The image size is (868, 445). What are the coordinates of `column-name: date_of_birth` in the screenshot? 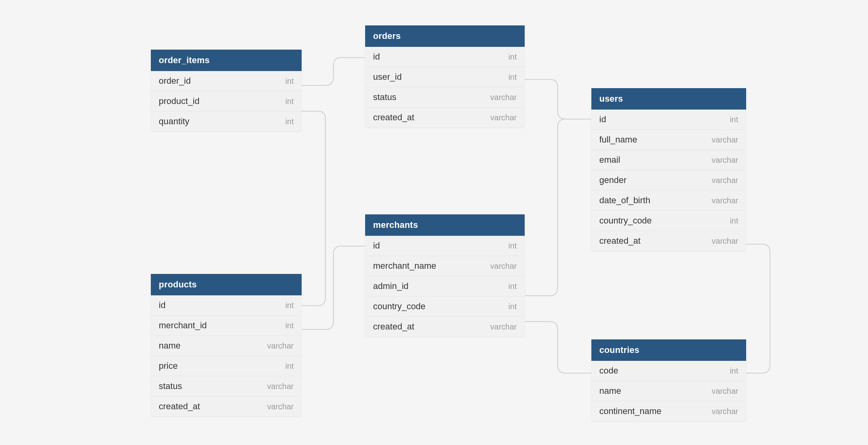 It's located at (625, 200).